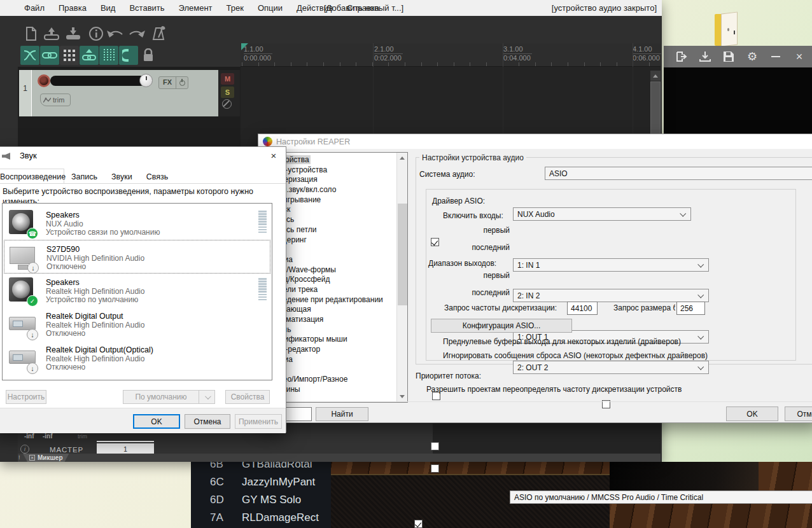 This screenshot has width=812, height=528. I want to click on properties-button: Свойства, so click(248, 397).